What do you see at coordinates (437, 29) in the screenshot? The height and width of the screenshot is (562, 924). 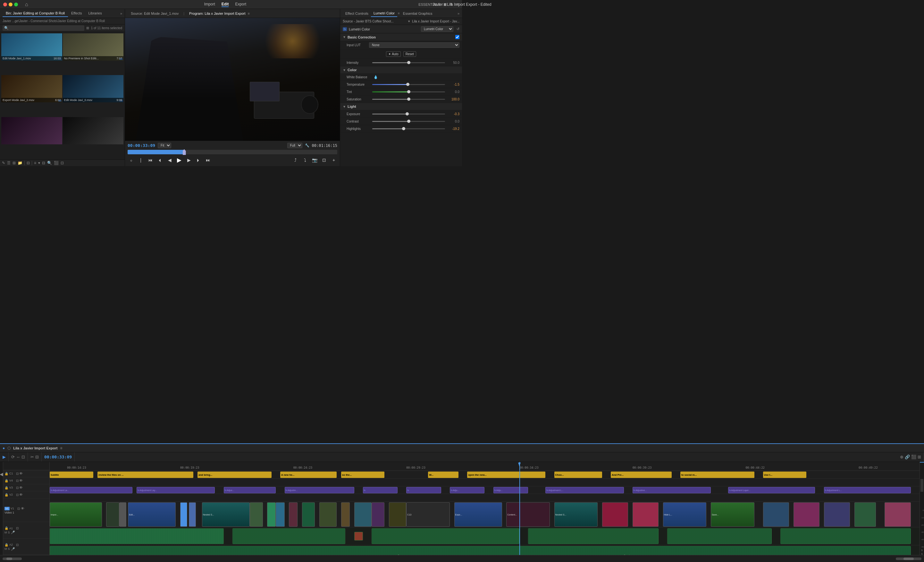 I see `fx-select: Lumetri Color` at bounding box center [437, 29].